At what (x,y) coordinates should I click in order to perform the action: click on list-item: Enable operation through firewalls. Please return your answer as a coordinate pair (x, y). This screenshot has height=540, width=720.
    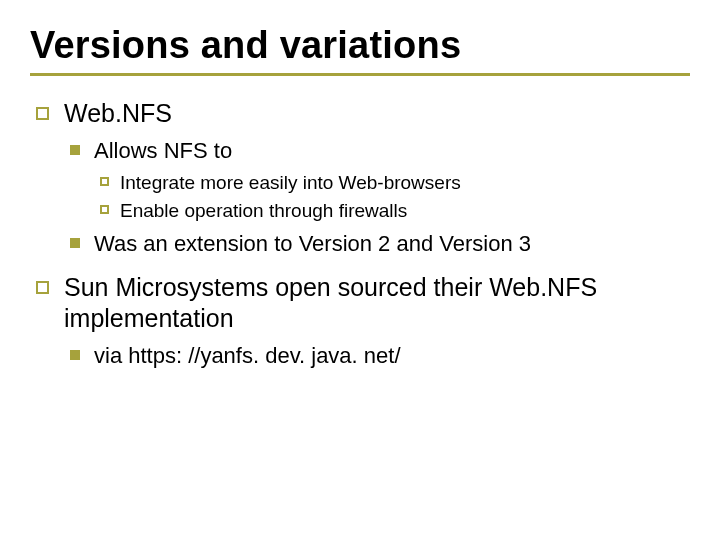
    Looking at the image, I should click on (392, 211).